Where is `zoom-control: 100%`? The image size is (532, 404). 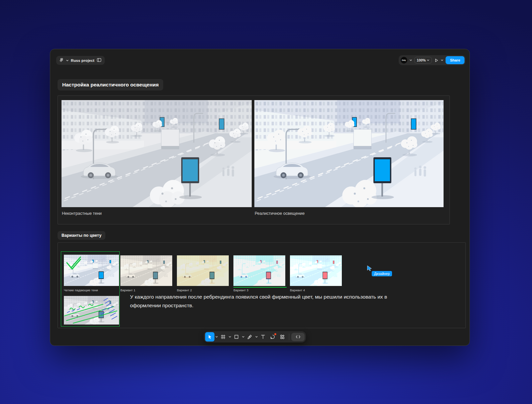 zoom-control: 100% is located at coordinates (423, 60).